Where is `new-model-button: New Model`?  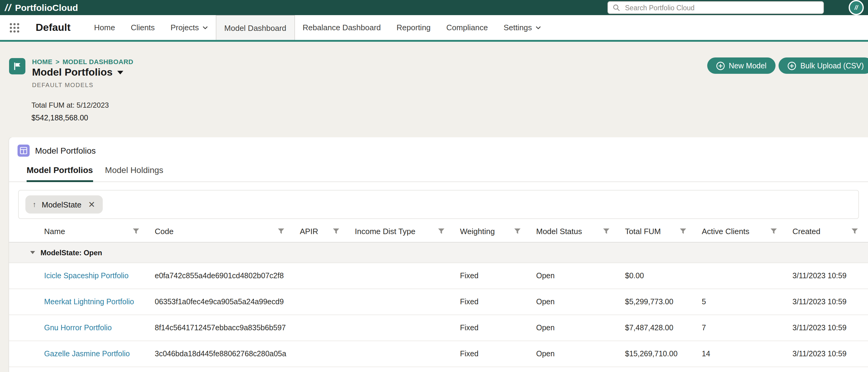 new-model-button: New Model is located at coordinates (741, 65).